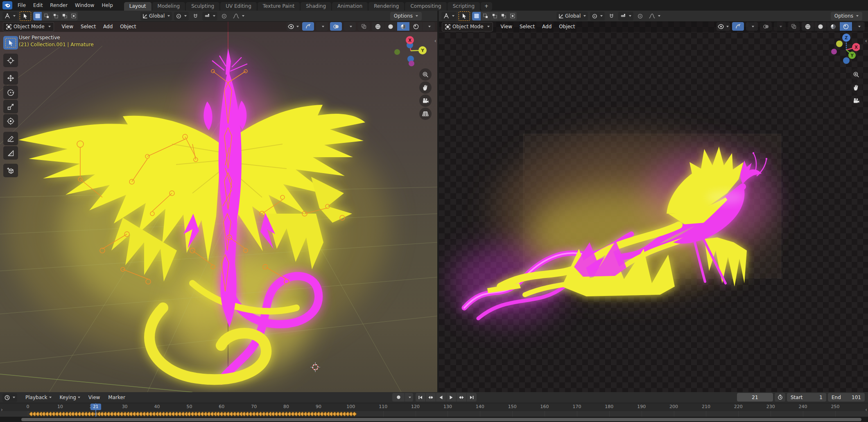 This screenshot has height=422, width=868. What do you see at coordinates (96, 407) in the screenshot?
I see `playhead-badge: 21` at bounding box center [96, 407].